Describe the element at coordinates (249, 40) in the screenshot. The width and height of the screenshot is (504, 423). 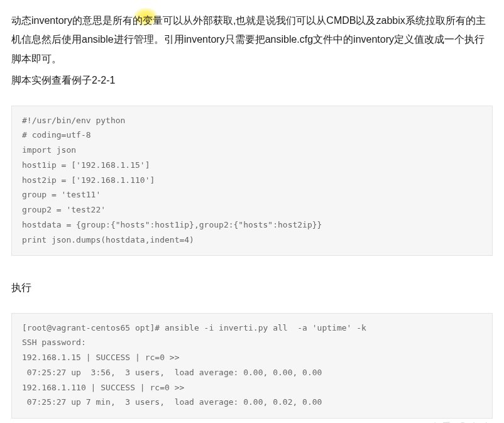
I see `intro-text-1: 动态inventory的意思是所有的变量可以从外部获取,也就是说我们可以从CMD…` at that location.